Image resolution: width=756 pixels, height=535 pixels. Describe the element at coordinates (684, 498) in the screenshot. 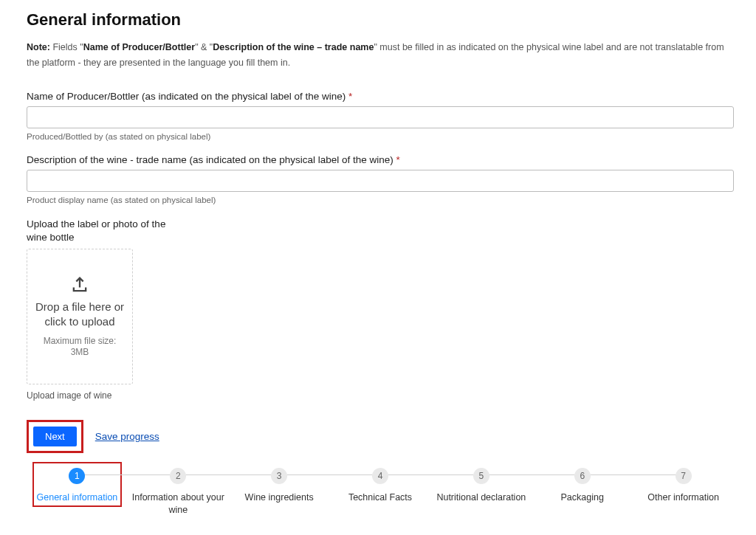

I see `step-label: Other information` at that location.